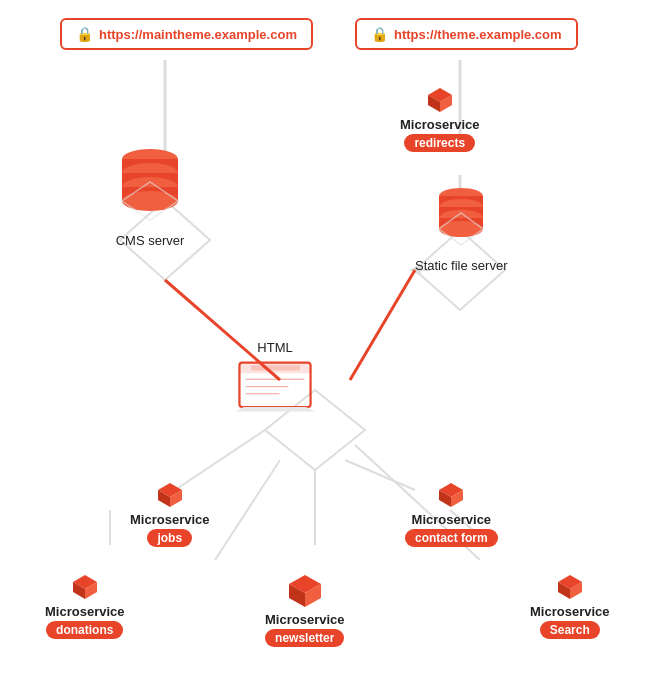 The image size is (660, 678). I want to click on url-right-text: https://theme.example.com, so click(478, 34).